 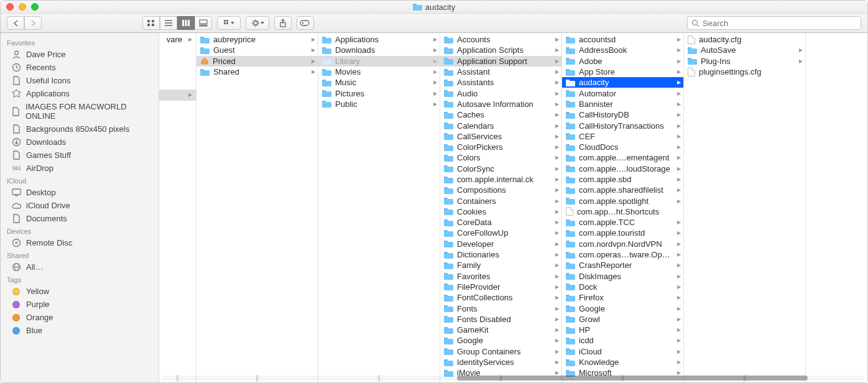 What do you see at coordinates (623, 276) in the screenshot?
I see `folder-row: DiskImages▶` at bounding box center [623, 276].